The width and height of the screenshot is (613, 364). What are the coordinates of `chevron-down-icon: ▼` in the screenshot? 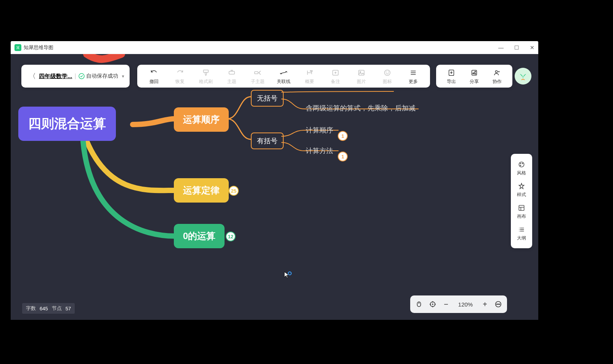 It's located at (123, 76).